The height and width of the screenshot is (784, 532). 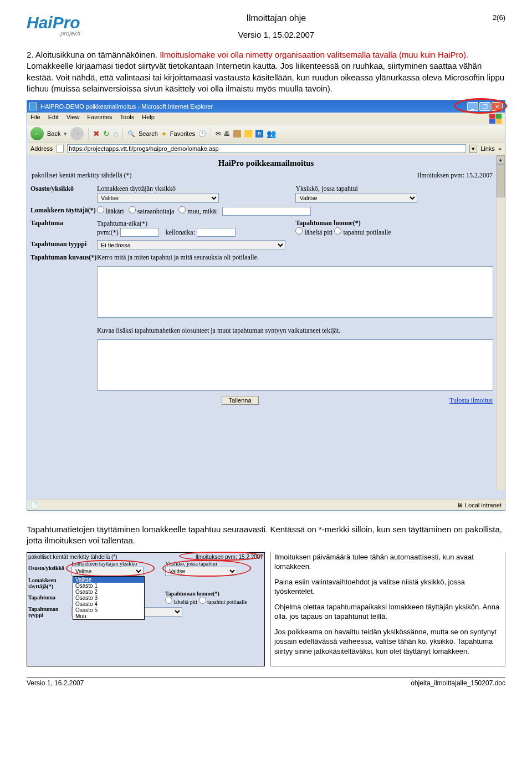 I want to click on ss2-select-2: Valitse, so click(x=201, y=571).